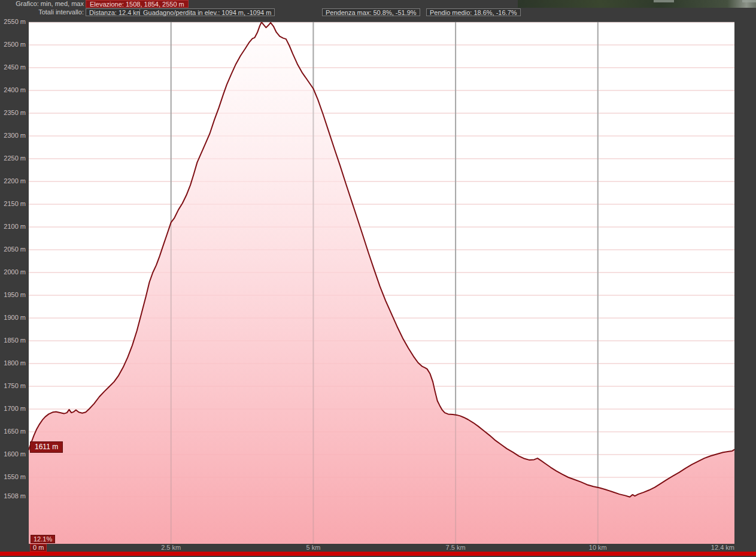 This screenshot has width=756, height=557. Describe the element at coordinates (723, 547) in the screenshot. I see `x-axis-label: 12.4 km` at that location.